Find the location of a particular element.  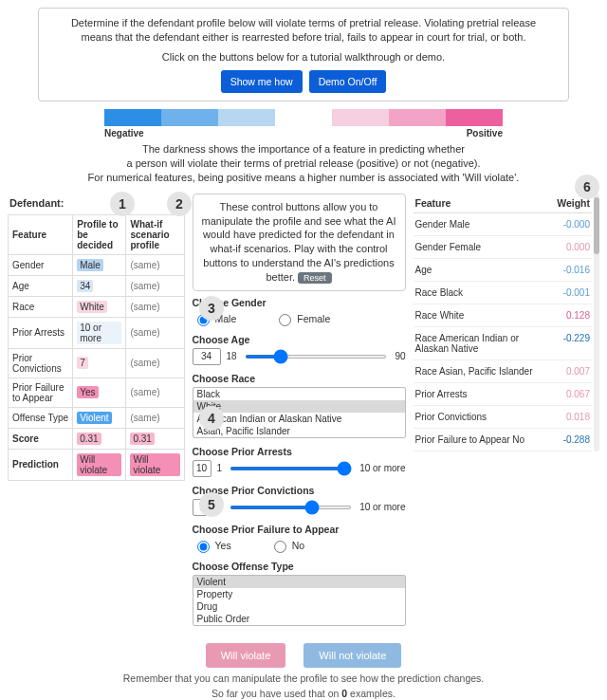

race-opt-aian: American Indian or Alaskan Native is located at coordinates (300, 419).